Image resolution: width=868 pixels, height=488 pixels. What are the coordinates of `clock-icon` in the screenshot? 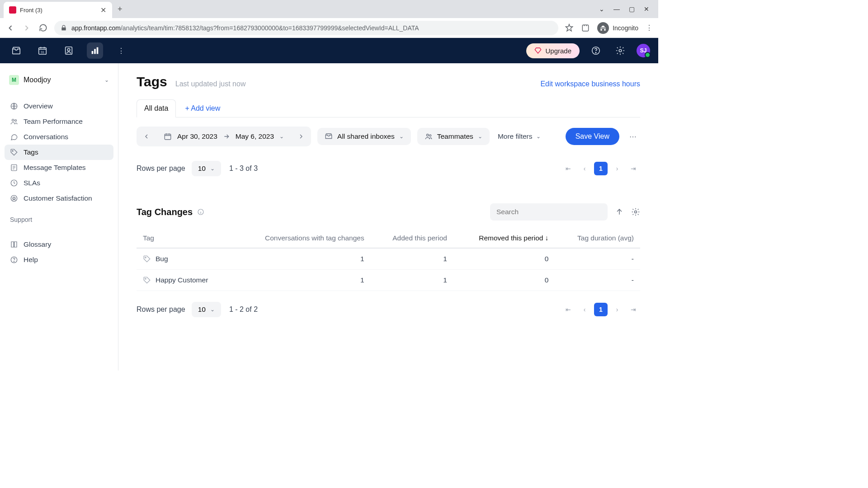 It's located at (14, 183).